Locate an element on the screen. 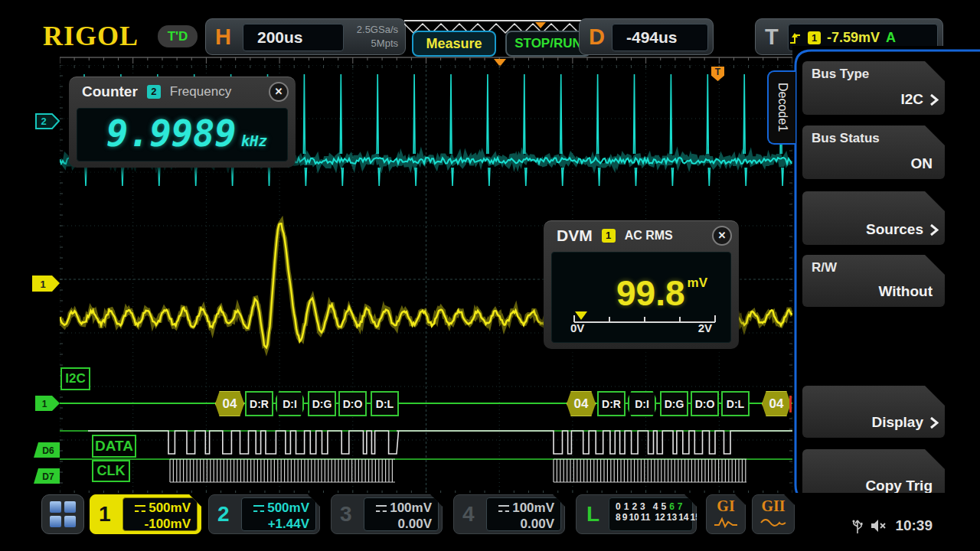  counter-value: 9.9989 is located at coordinates (172, 133).